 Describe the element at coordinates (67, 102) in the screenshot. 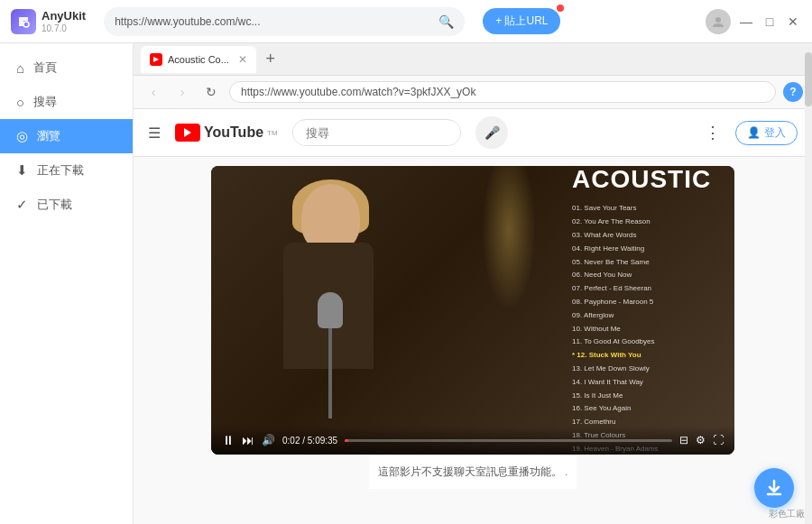

I see `sidebar-item-search: ○ 搜尋` at that location.